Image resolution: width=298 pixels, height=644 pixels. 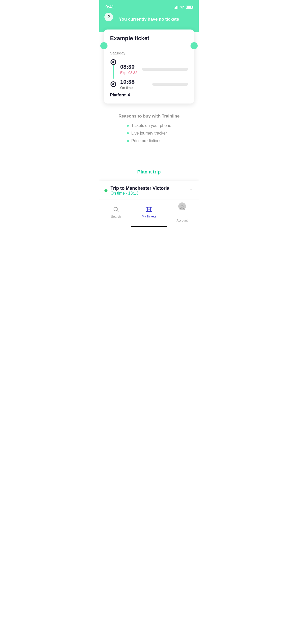 I want to click on nav-label-search: Search, so click(x=116, y=217).